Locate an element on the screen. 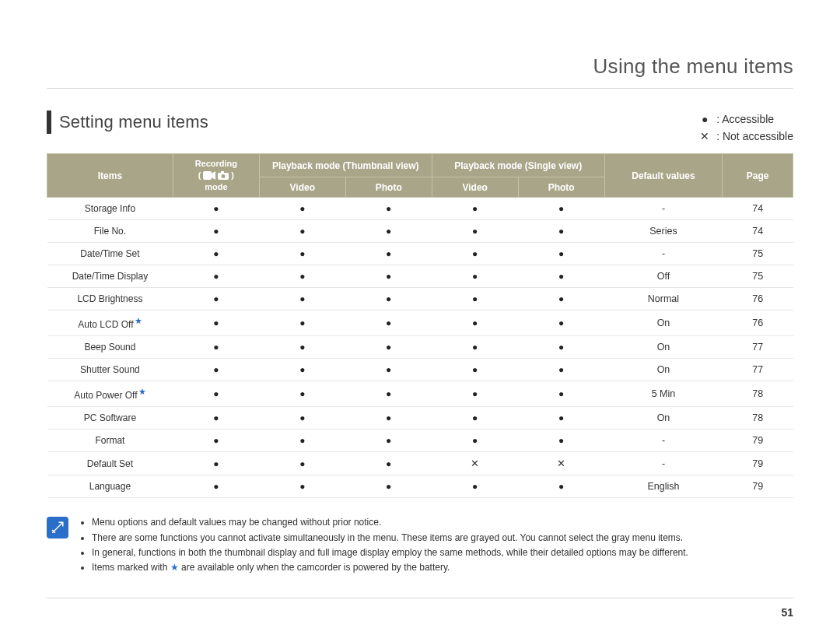 The height and width of the screenshot is (642, 840). table-row: Shutter Sound●●●●●On77 is located at coordinates (420, 370).